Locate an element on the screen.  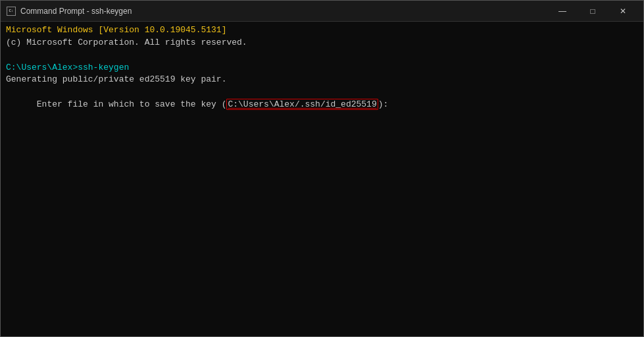
close-button: ✕ is located at coordinates (623, 11).